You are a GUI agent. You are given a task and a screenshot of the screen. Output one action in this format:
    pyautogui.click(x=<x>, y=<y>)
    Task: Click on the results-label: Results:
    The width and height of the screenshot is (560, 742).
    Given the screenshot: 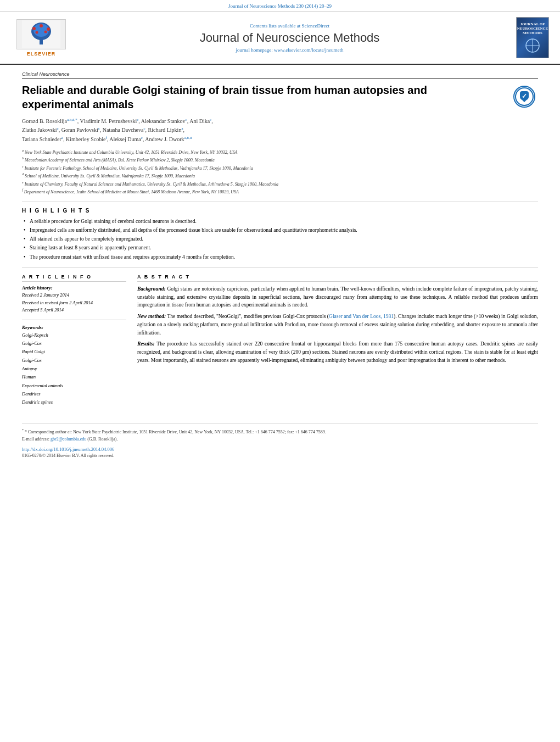 What is the action you would take?
    pyautogui.click(x=146, y=344)
    